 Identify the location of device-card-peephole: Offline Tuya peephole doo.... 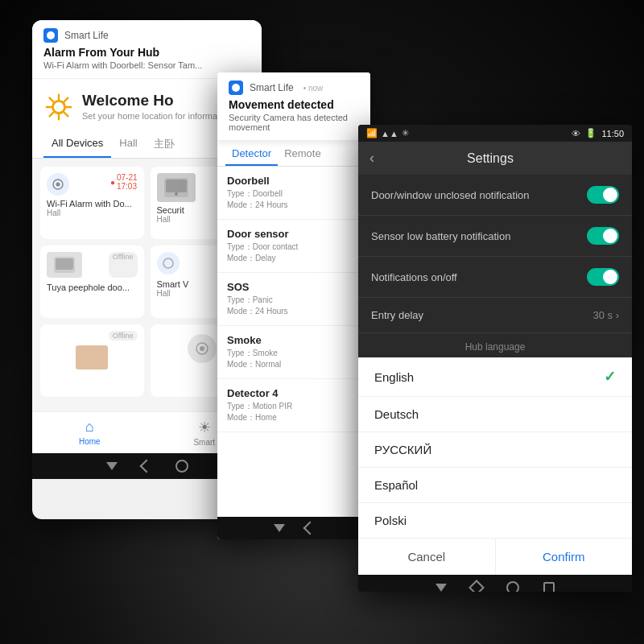
(92, 282).